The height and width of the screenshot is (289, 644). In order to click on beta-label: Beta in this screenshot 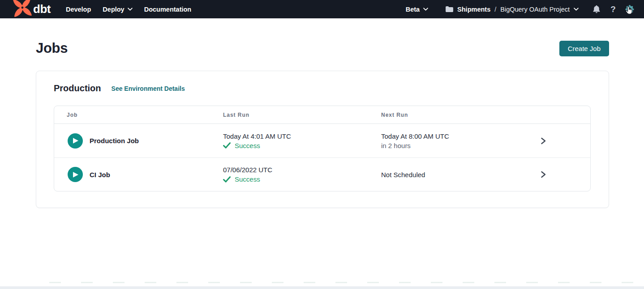, I will do `click(413, 9)`.